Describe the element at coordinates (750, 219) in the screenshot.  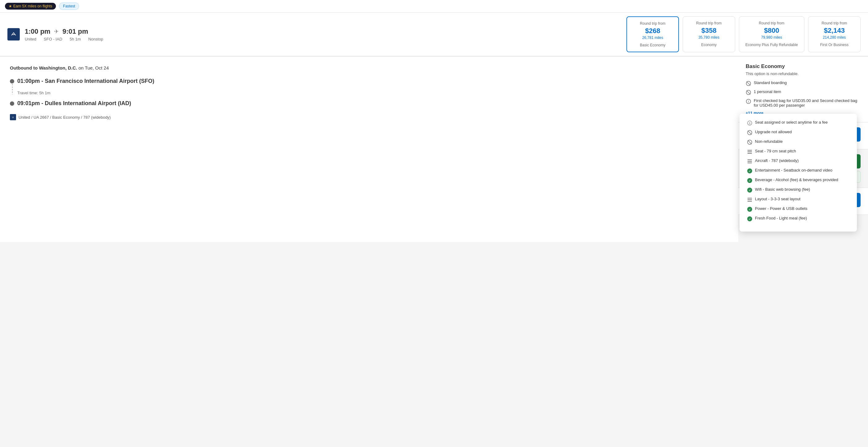
I see `check-green-icon-5: ✓` at that location.